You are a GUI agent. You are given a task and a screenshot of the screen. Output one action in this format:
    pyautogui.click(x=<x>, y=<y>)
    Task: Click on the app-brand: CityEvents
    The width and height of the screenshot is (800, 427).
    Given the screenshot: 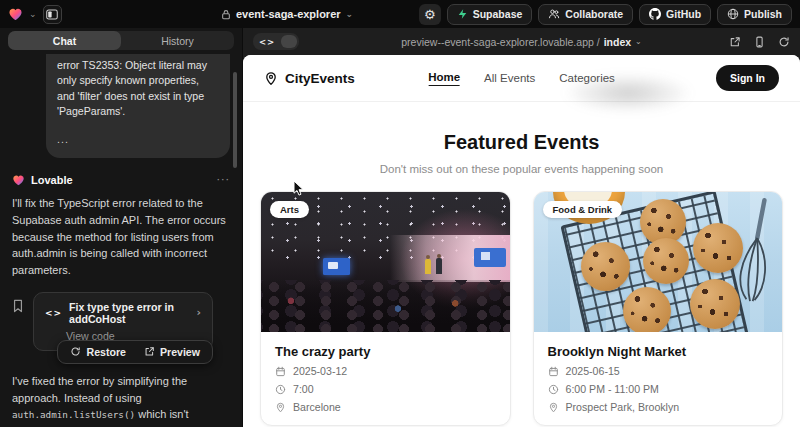 What is the action you would take?
    pyautogui.click(x=310, y=78)
    